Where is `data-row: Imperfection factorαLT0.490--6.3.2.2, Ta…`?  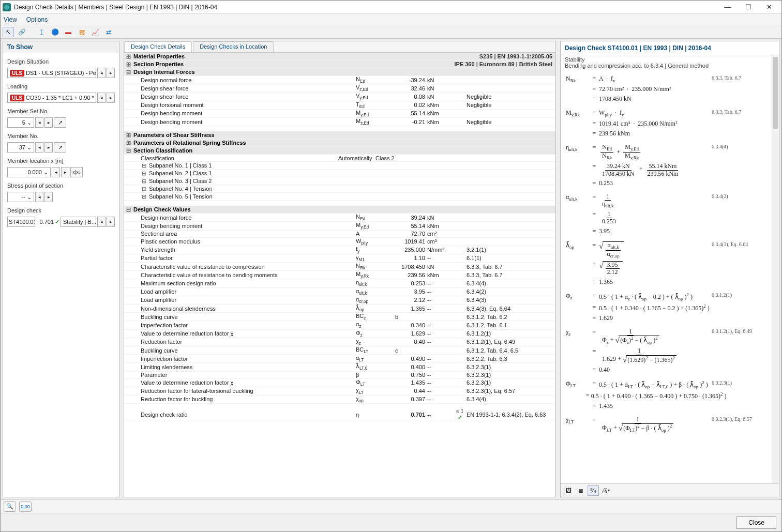
data-row: Imperfection factorαLT0.490--6.3.2.2, Ta… is located at coordinates (340, 359).